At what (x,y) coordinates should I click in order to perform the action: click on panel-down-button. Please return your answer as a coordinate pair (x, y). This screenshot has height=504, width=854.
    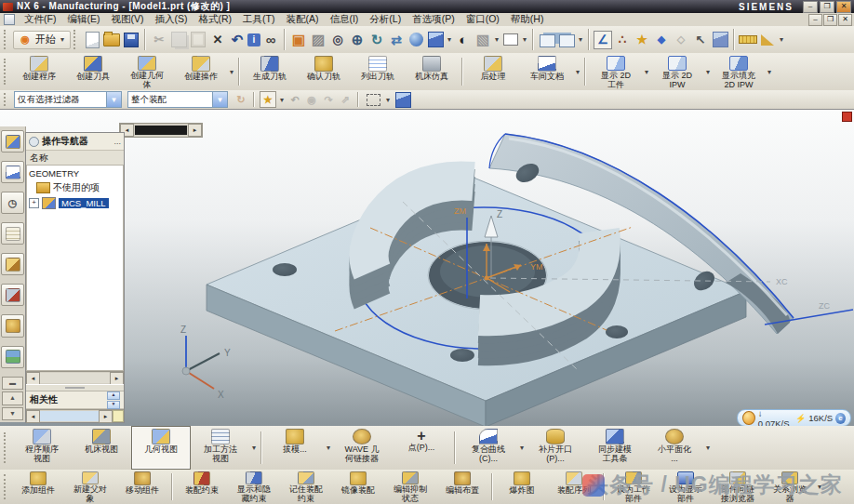
    Looking at the image, I should click on (13, 414).